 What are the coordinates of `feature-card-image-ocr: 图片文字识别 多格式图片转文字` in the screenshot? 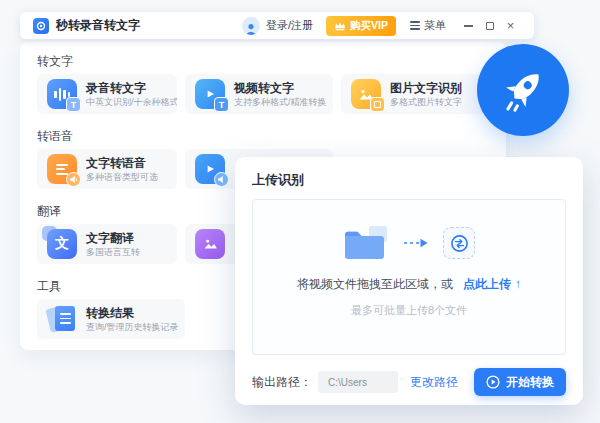 It's located at (415, 94).